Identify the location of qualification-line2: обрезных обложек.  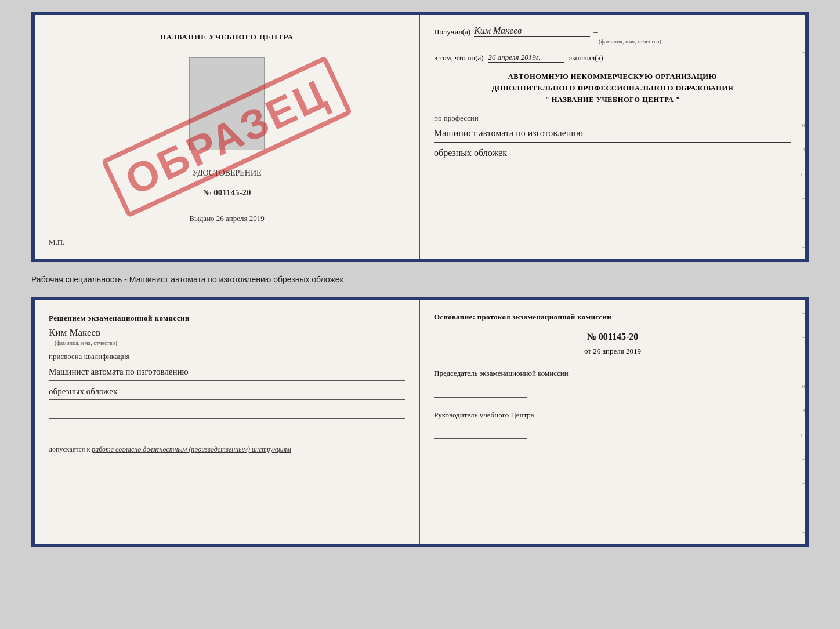
(227, 392).